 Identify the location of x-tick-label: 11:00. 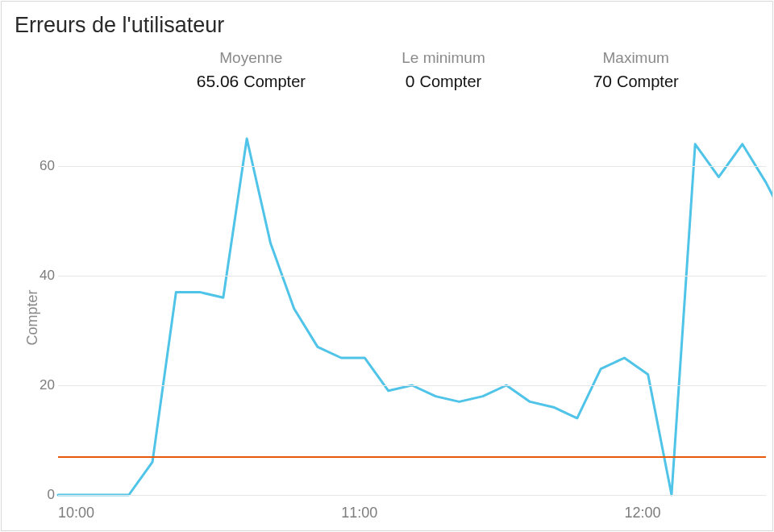
(360, 513).